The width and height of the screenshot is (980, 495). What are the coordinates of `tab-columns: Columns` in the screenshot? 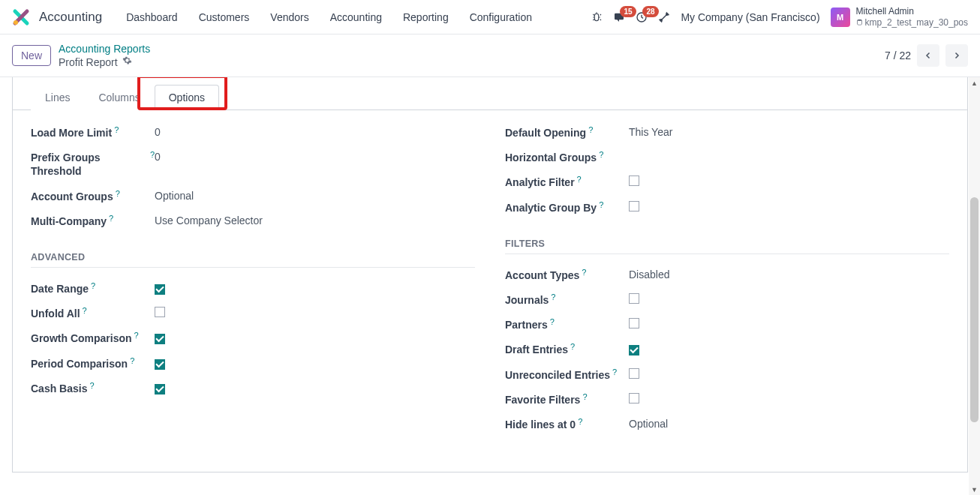 It's located at (119, 98).